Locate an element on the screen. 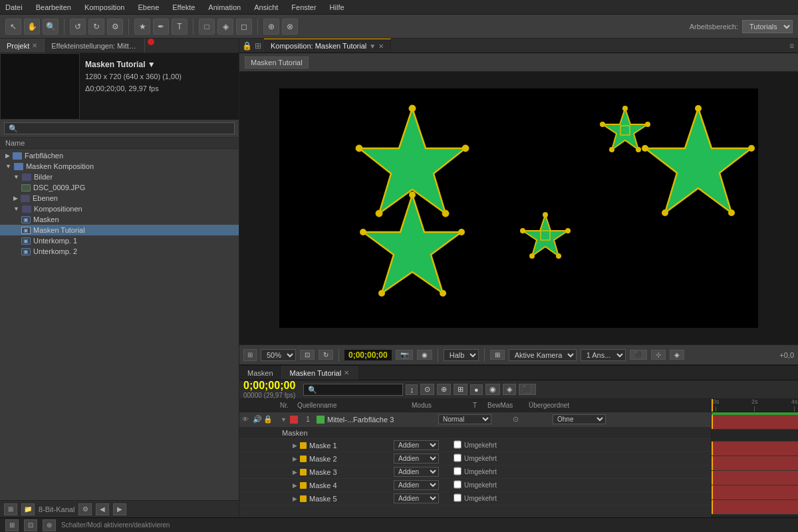  menu-hilfe: Hilfe is located at coordinates (337, 7).